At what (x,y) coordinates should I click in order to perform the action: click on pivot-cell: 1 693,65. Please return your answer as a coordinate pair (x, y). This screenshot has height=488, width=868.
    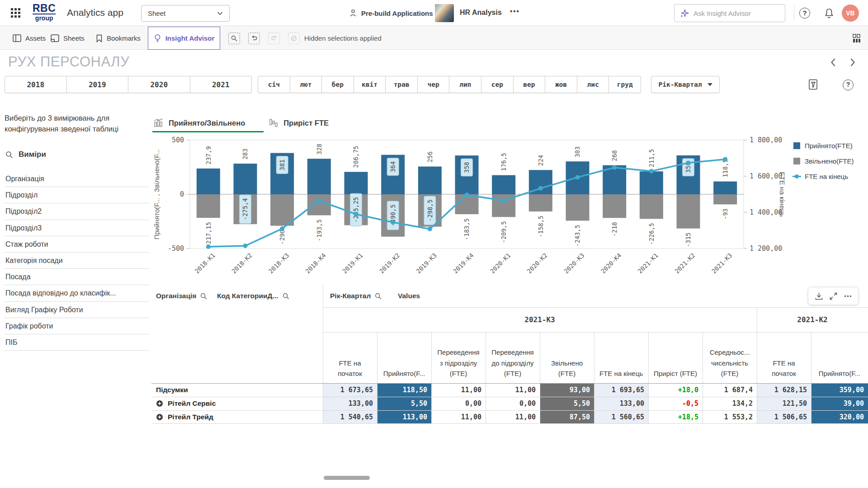
    Looking at the image, I should click on (621, 390).